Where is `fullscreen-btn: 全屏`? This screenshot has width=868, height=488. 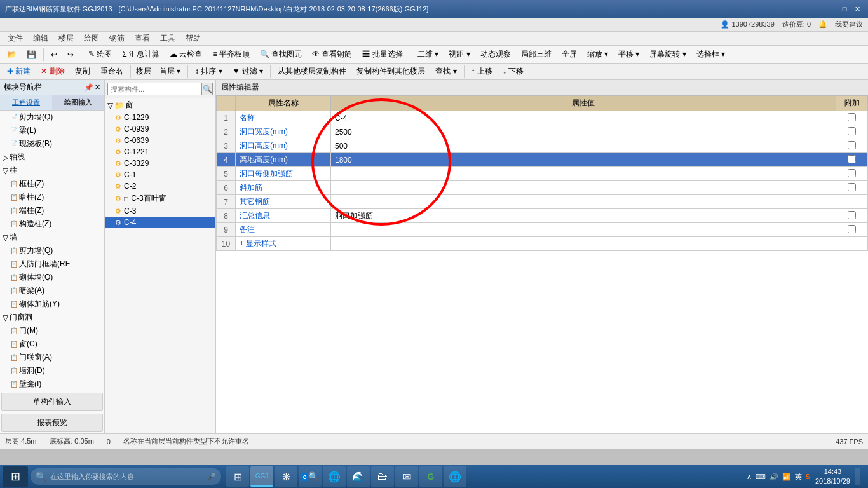 fullscreen-btn: 全屏 is located at coordinates (569, 55).